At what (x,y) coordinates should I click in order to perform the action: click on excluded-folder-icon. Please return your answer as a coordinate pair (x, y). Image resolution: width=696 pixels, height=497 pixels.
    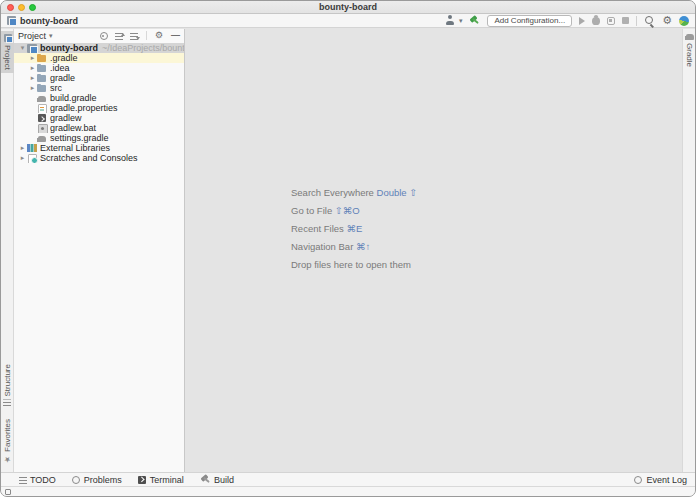
    Looking at the image, I should click on (42, 58).